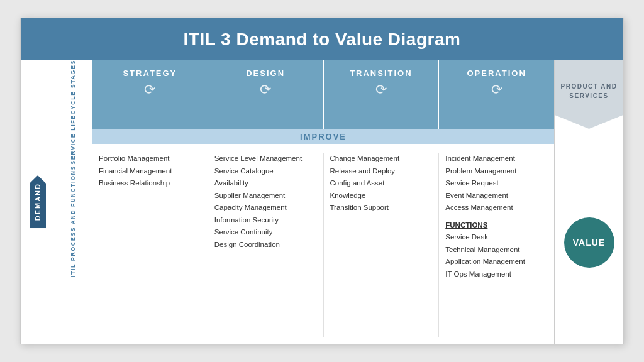 The width and height of the screenshot is (644, 362). What do you see at coordinates (150, 94) in the screenshot?
I see `header-strategy: STRATEGY ⟳` at bounding box center [150, 94].